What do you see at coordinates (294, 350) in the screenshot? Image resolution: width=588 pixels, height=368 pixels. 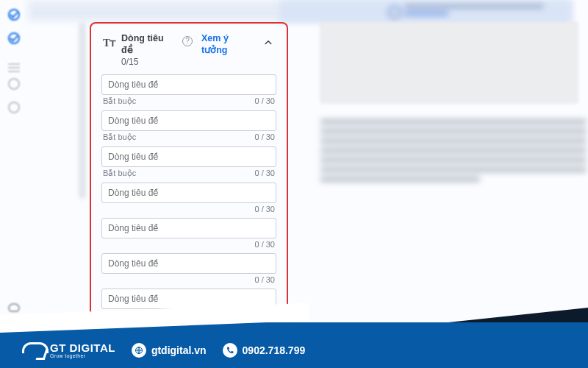 I see `footer-content: GT DIGITAL Grow together gtdigital.vn 09…` at bounding box center [294, 350].